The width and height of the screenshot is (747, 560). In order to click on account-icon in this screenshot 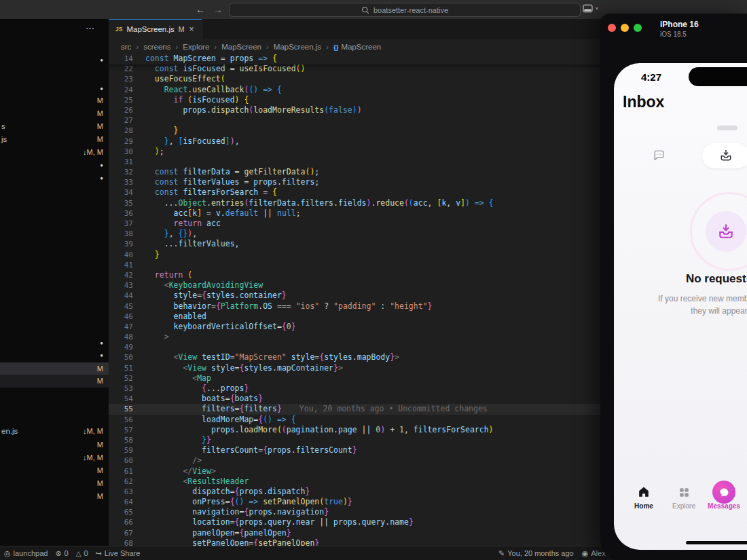, I will do `click(585, 554)`.